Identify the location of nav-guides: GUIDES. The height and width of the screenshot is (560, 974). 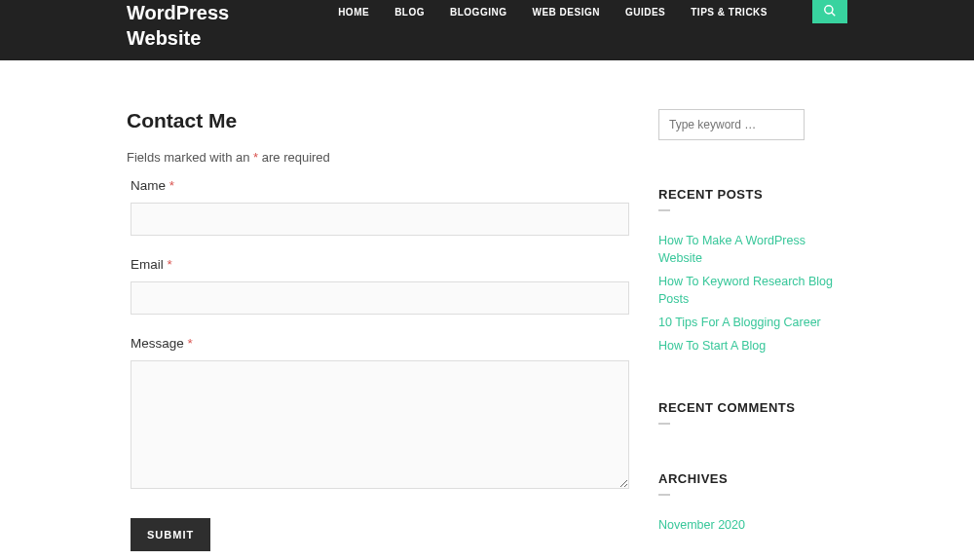
(645, 12).